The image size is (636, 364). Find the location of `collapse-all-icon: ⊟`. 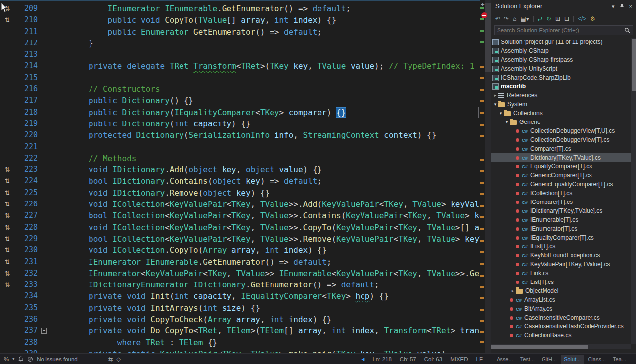

collapse-all-icon: ⊟ is located at coordinates (567, 19).